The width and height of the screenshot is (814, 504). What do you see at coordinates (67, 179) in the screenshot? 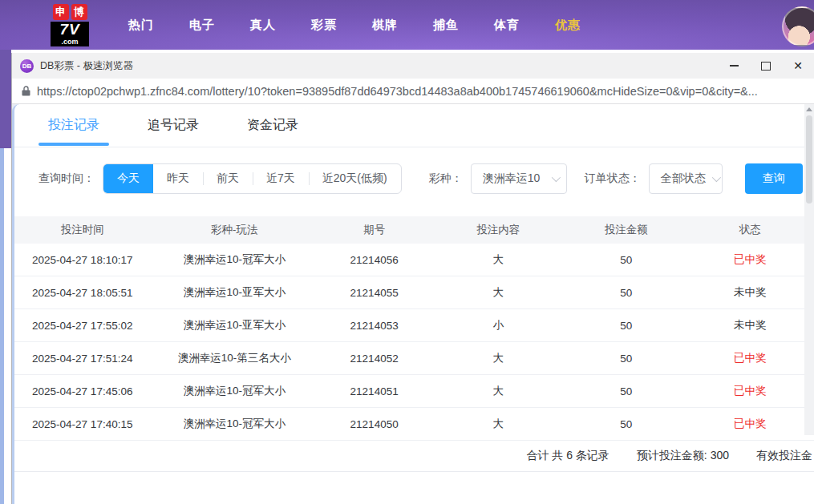
I see `query-time-label: 查询时间：` at bounding box center [67, 179].